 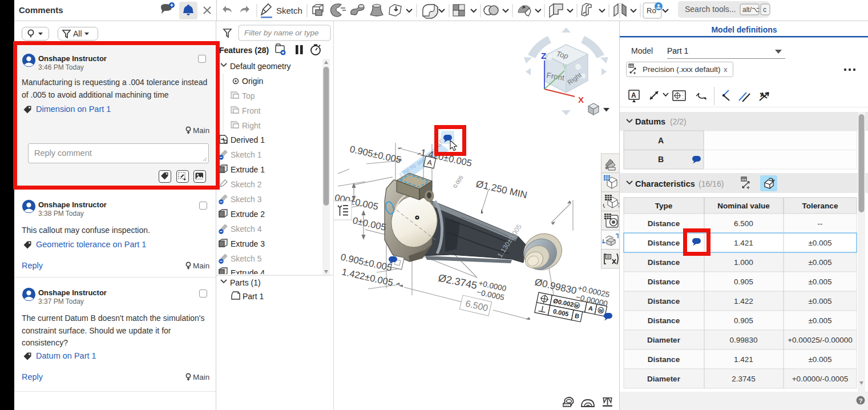 I want to click on svg-text: Z, so click(x=543, y=56).